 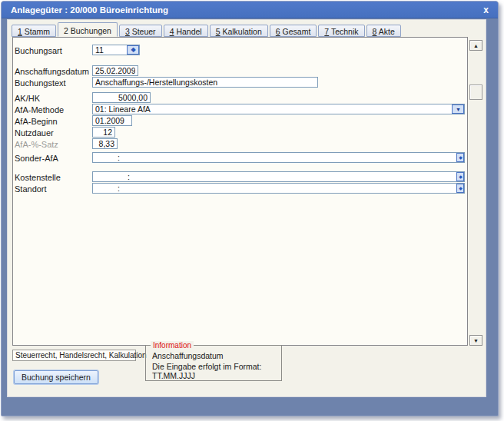 I want to click on tab-technik: 7 Technik, so click(x=341, y=31).